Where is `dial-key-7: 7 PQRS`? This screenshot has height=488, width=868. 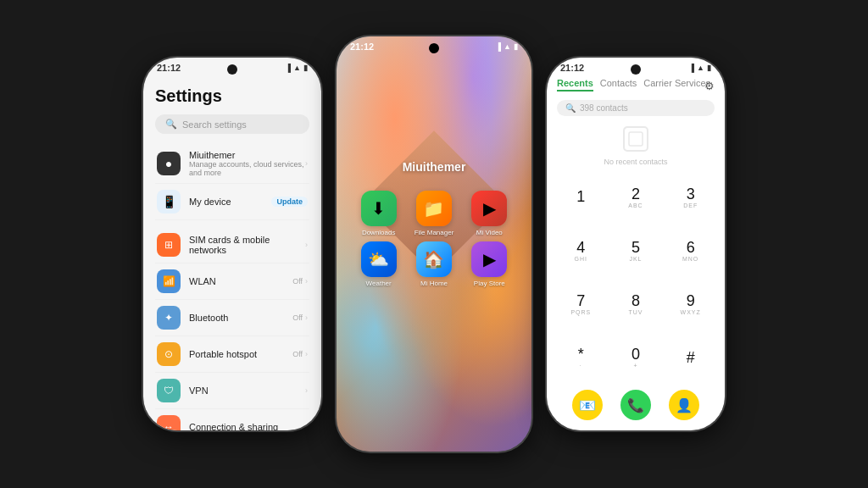 dial-key-7: 7 PQRS is located at coordinates (581, 305).